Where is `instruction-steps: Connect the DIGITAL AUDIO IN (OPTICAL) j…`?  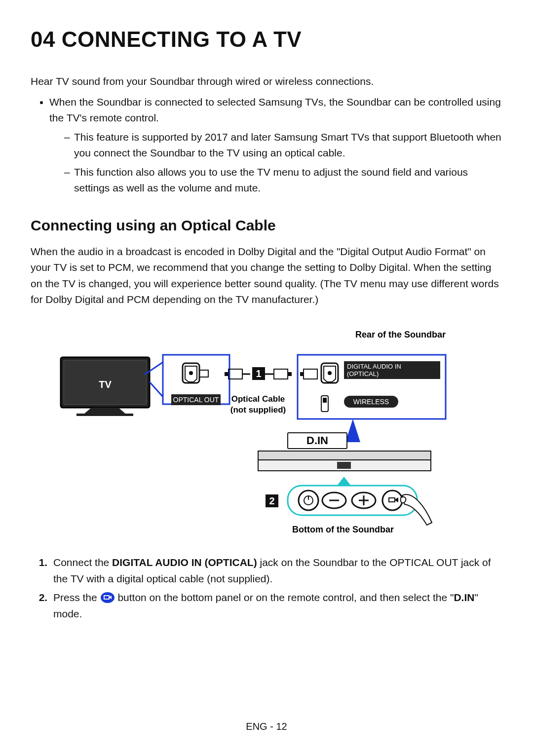
instruction-steps: Connect the DIGITAL AUDIO IN (OPTICAL) j… is located at coordinates (266, 588).